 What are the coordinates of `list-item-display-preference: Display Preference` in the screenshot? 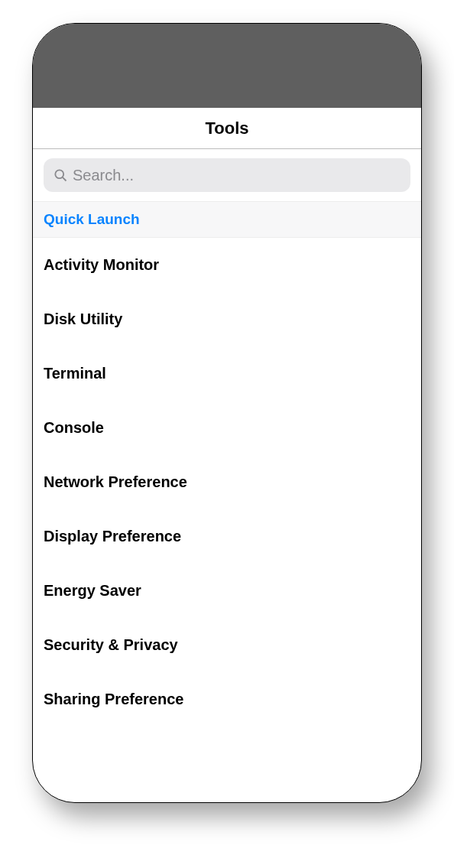 It's located at (227, 537).